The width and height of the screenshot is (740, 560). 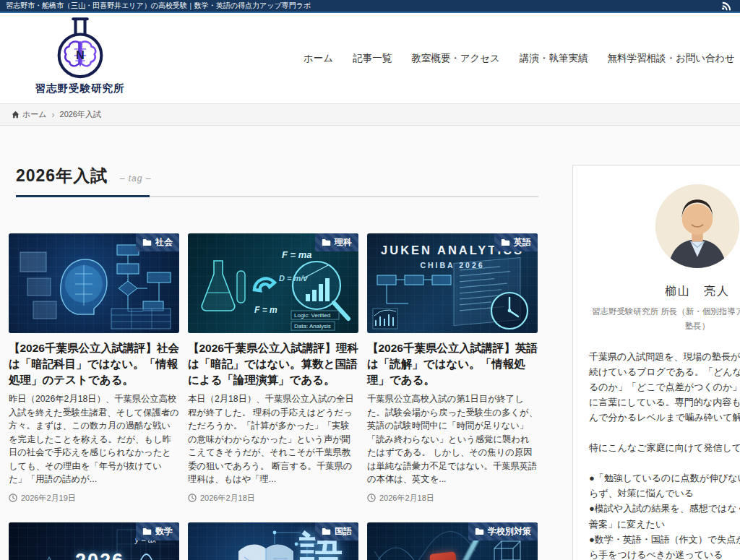 What do you see at coordinates (94, 439) in the screenshot?
I see `article-excerpt: 昨日（2026年2月18日）、千葉県公立高校入試を終えた受験生諸君、そして保護者…` at bounding box center [94, 439].